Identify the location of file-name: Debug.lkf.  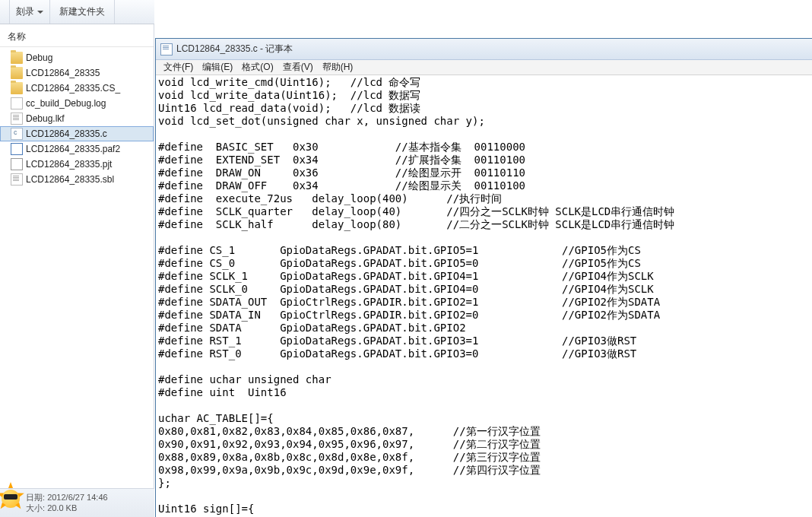
(46, 119).